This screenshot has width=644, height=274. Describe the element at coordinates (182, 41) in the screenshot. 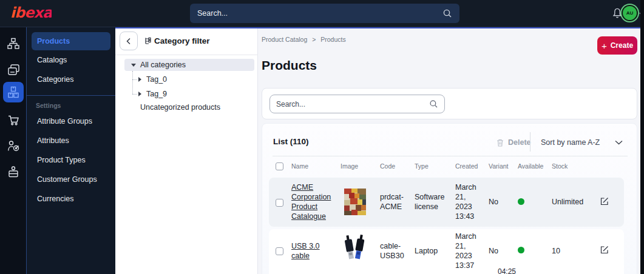

I see `panel-title: Category filter` at that location.